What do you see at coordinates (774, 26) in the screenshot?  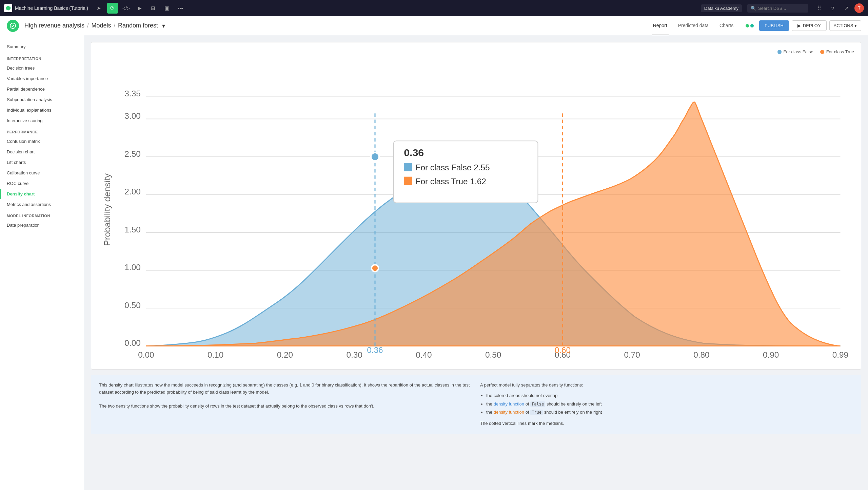 I see `publish-button: PUBLISH` at bounding box center [774, 26].